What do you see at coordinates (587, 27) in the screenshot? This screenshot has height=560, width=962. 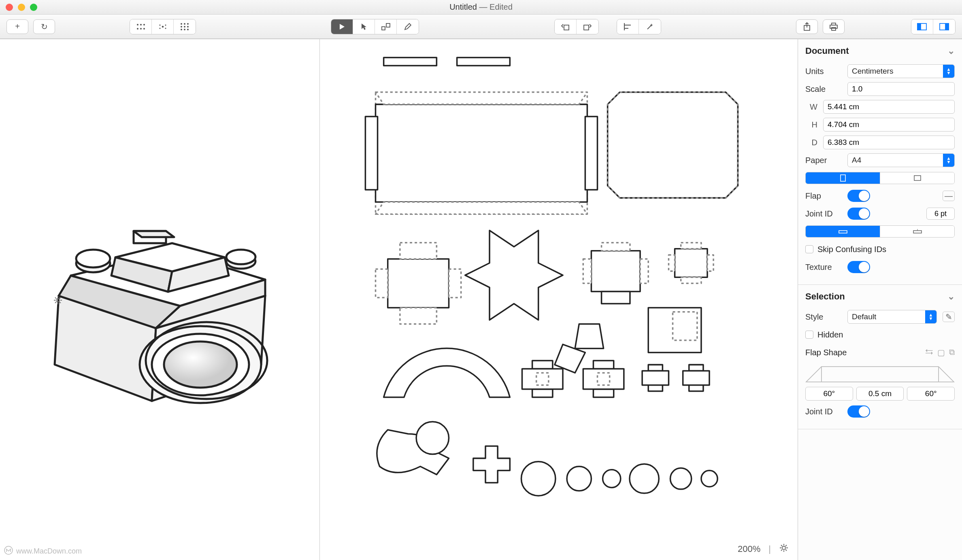 I see `rotate-right-icon` at bounding box center [587, 27].